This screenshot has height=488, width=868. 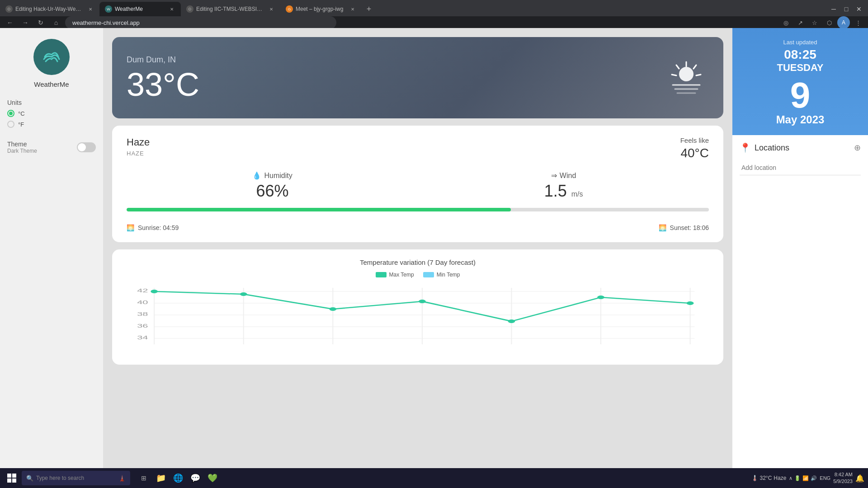 What do you see at coordinates (142, 303) in the screenshot?
I see `svg-text: 40` at bounding box center [142, 303].